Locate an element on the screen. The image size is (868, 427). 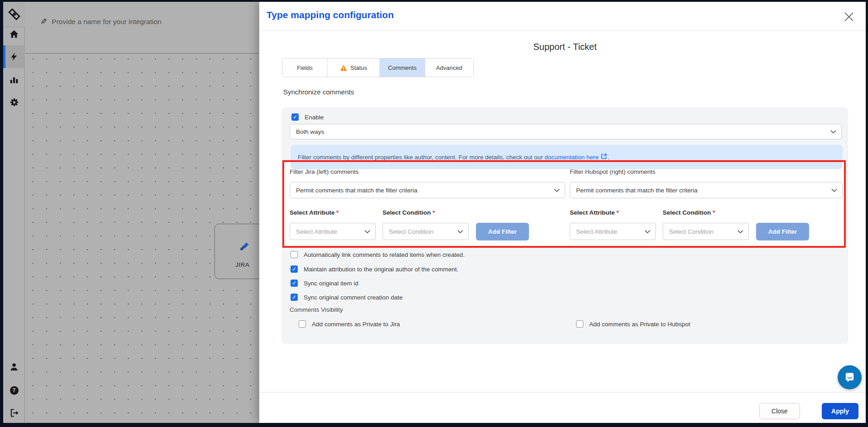
comment-filters-panel: Filter Jira (left) comments Permit comme… is located at coordinates (564, 204).